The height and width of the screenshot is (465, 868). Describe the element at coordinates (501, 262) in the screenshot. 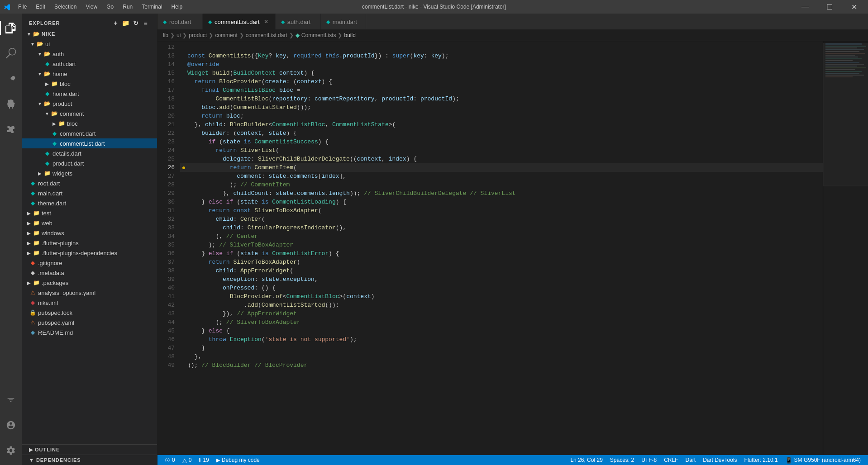

I see `code-line-37: return SliverToBoxAdapter(` at that location.